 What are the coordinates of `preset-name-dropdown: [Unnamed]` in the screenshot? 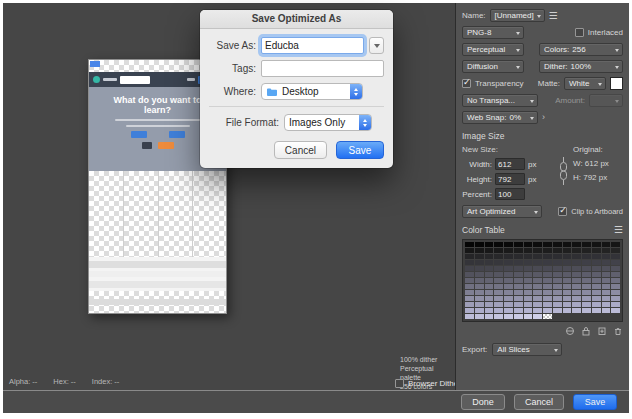 It's located at (518, 16).